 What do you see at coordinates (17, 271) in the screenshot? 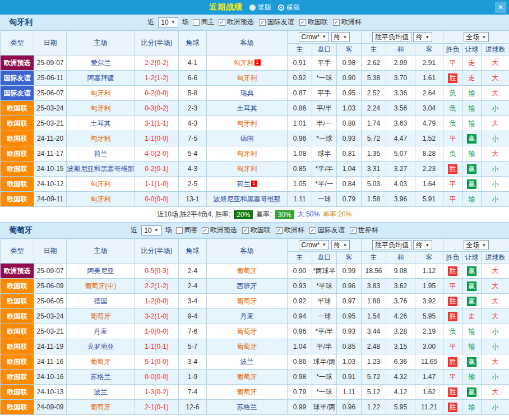
I see `match-type-badge: 欧洲预选` at bounding box center [17, 271].